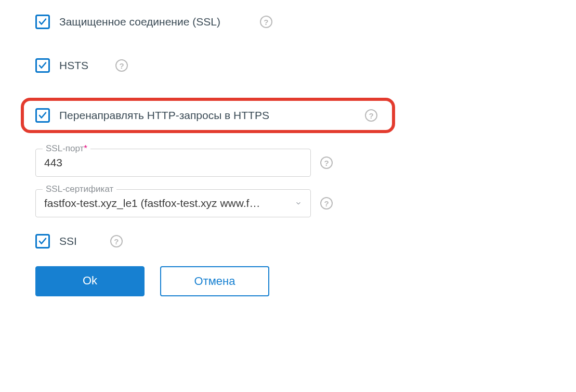 This screenshot has height=392, width=576. I want to click on label-redirect-https: Перенаправлять HTTP-запросы в HTTPS, so click(164, 115).